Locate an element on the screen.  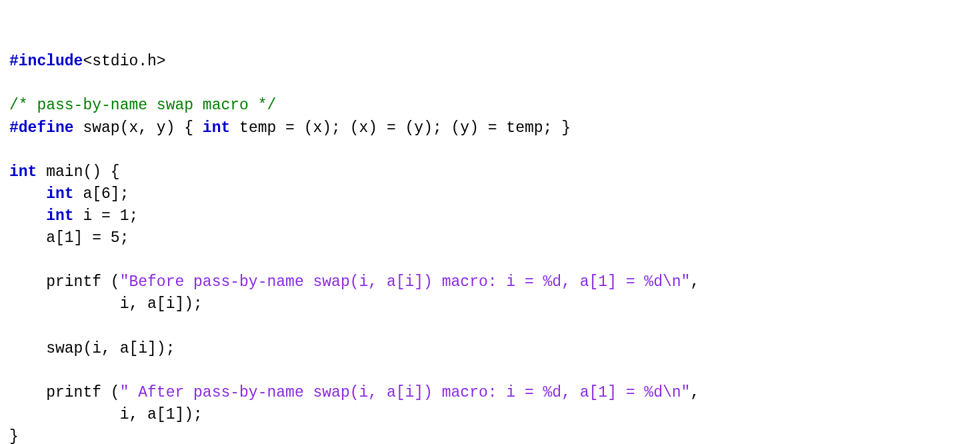
preproc-define: #define is located at coordinates (41, 128).